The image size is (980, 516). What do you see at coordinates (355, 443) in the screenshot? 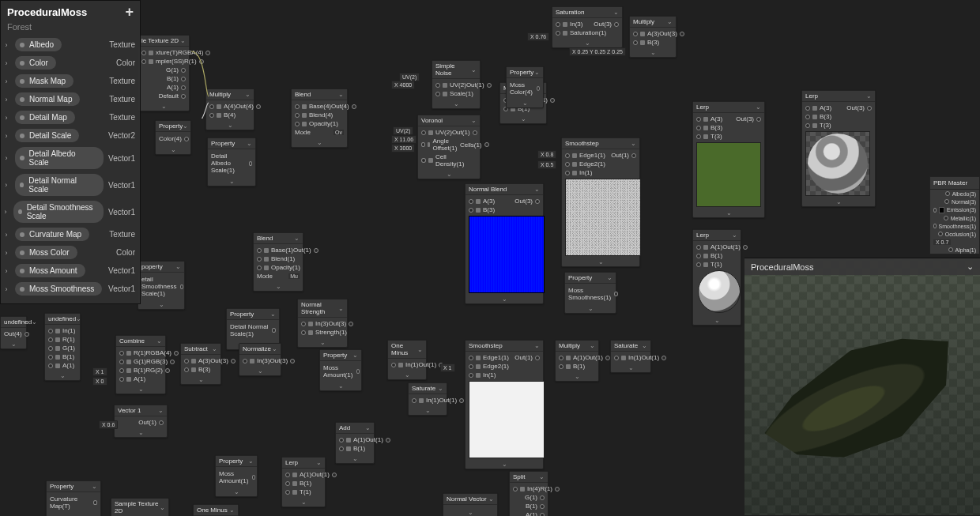
I see `node-add: Add⌄ A(1) Out(1) B(1) ⌄` at bounding box center [355, 443].